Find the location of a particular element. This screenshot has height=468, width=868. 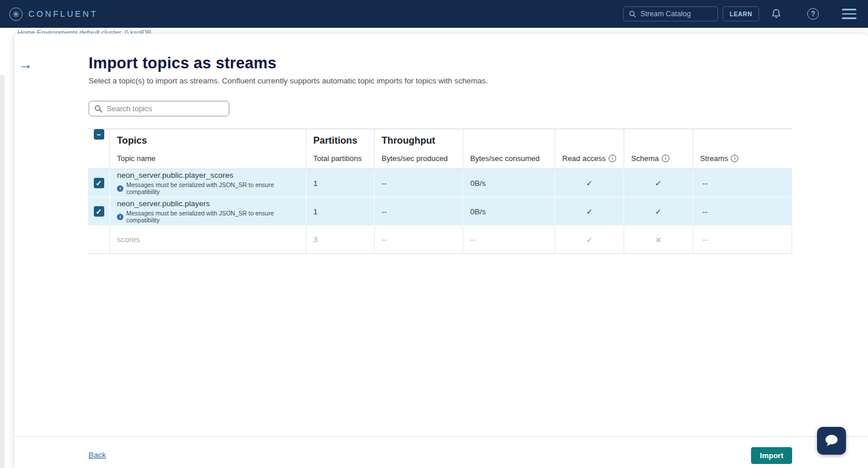

header-throughput-produced: Throughput Bytes/sec produced is located at coordinates (419, 149).